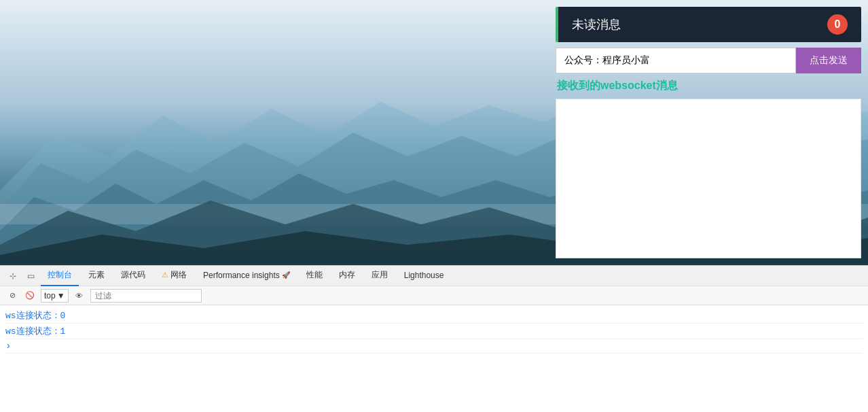  I want to click on network-warning-icon: ⚠, so click(165, 275).